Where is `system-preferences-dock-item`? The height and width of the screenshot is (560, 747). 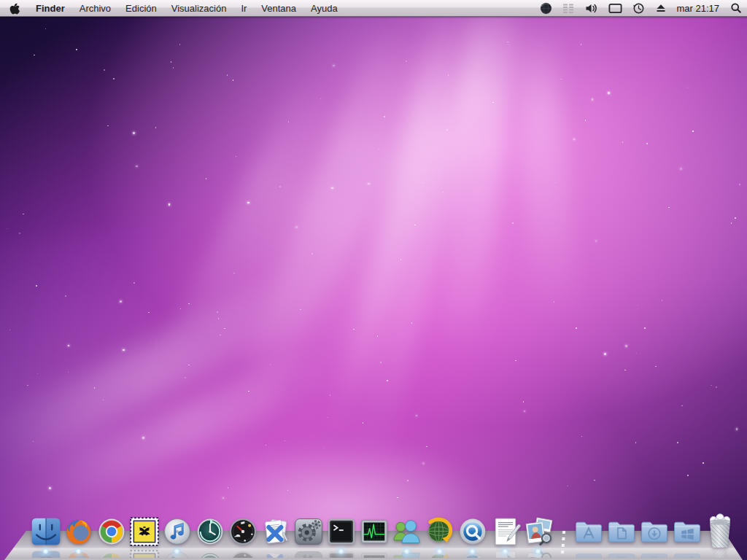 system-preferences-dock-item is located at coordinates (308, 537).